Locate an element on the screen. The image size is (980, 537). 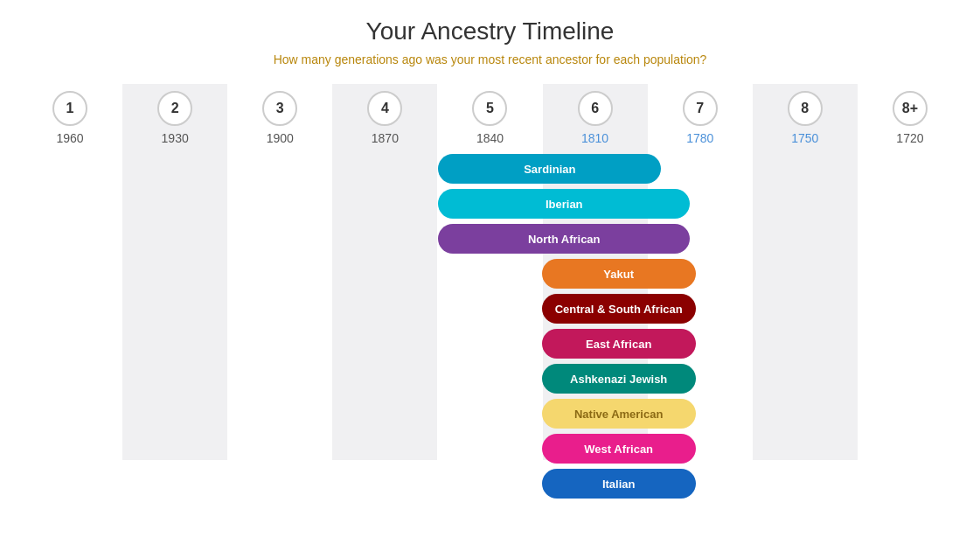
bar-row-yakut: Yakut is located at coordinates (490, 274).